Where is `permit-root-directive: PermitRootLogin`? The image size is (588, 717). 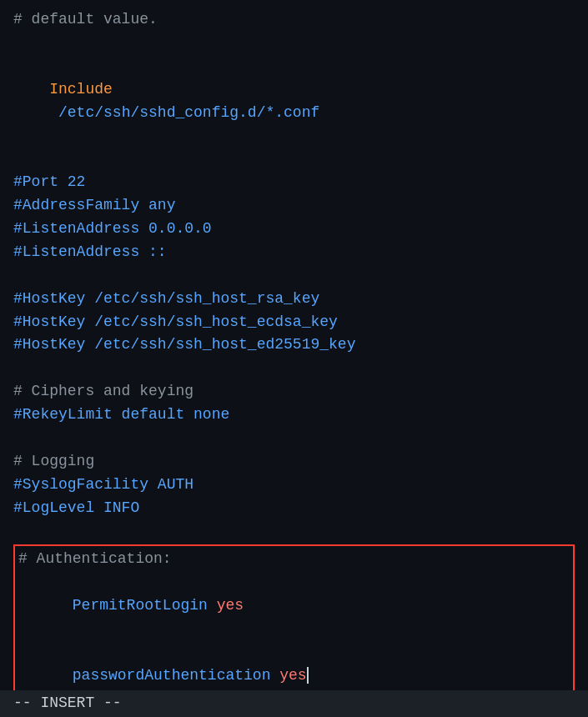
permit-root-directive: PermitRootLogin is located at coordinates (145, 605).